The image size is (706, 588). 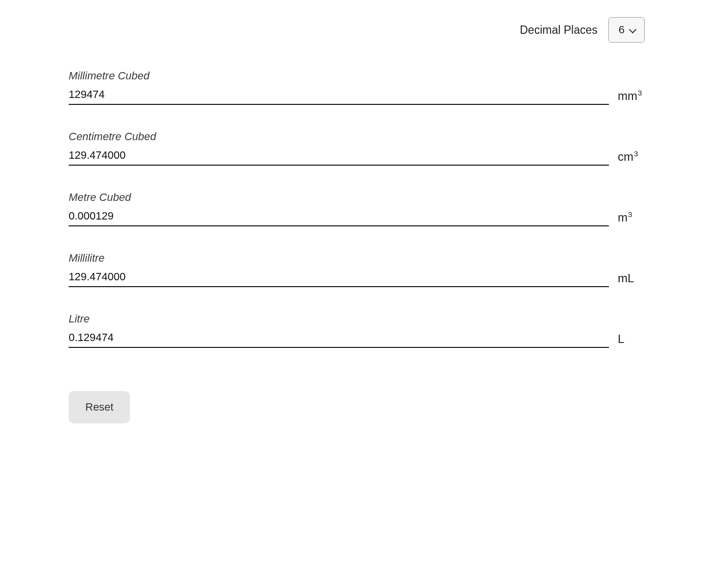 What do you see at coordinates (358, 270) in the screenshot?
I see `field-row-millilitre: Millilitre mL` at bounding box center [358, 270].